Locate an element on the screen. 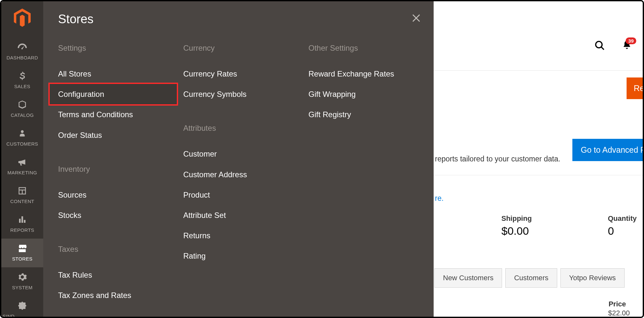 This screenshot has width=644, height=318. person-icon is located at coordinates (22, 133).